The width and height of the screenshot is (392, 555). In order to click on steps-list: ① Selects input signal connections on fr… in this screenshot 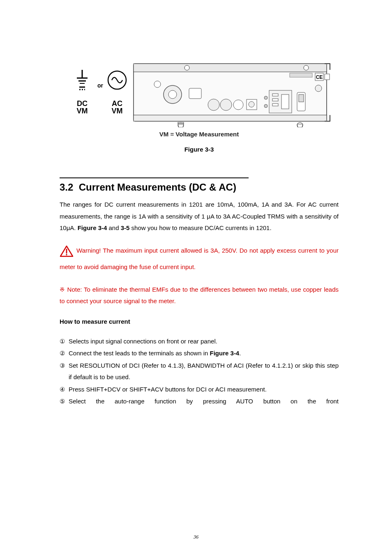, I will do `click(199, 371)`.